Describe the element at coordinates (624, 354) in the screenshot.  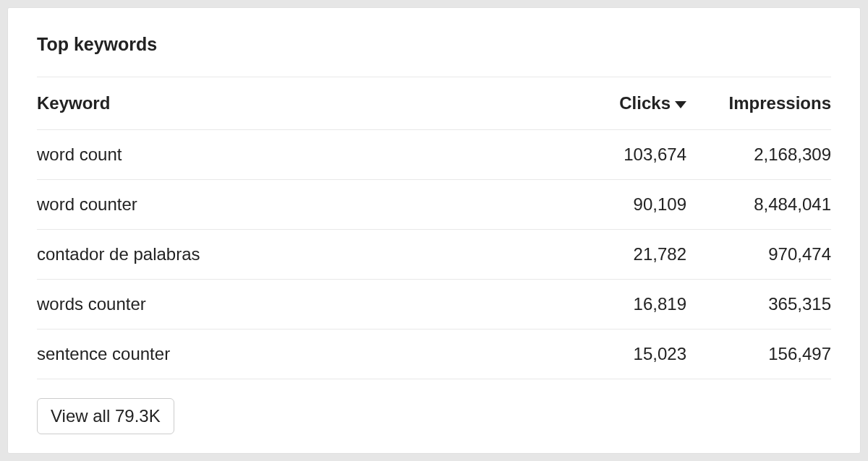
I see `cell-clicks: 15,023` at that location.